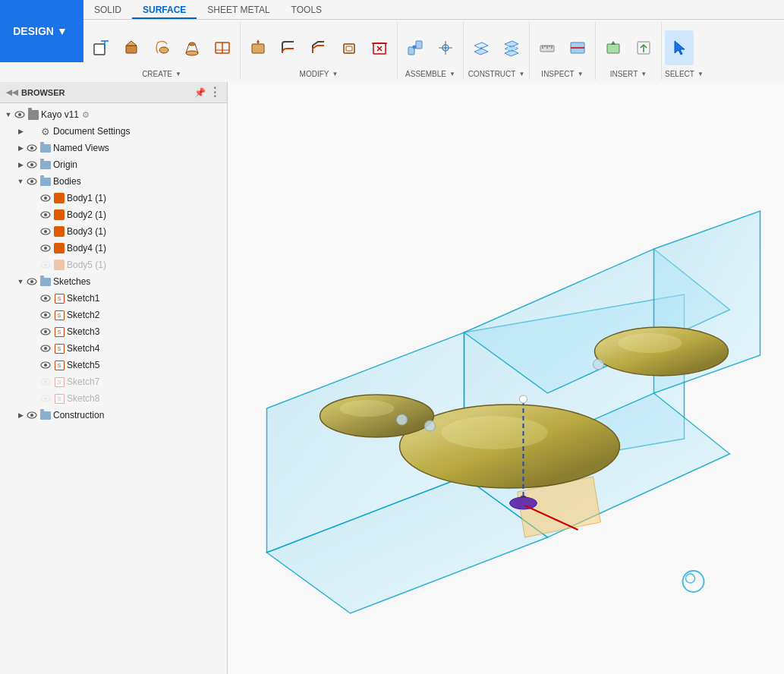 The height and width of the screenshot is (674, 784). What do you see at coordinates (679, 48) in the screenshot?
I see `select-button` at bounding box center [679, 48].